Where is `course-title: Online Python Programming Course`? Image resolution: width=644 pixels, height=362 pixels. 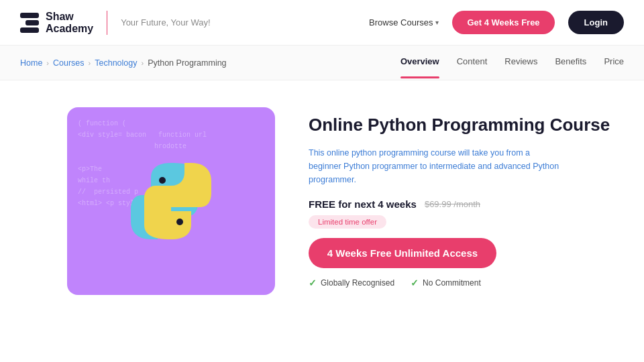
course-title: Online Python Programming Course is located at coordinates (466, 125).